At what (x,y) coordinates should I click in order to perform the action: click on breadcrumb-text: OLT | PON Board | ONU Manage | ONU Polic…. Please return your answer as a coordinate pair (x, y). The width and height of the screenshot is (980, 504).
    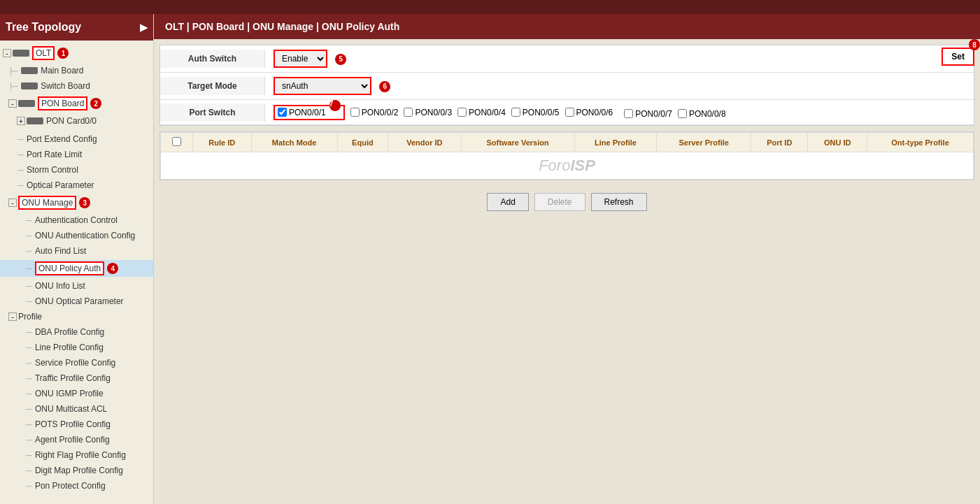
    Looking at the image, I should click on (283, 27).